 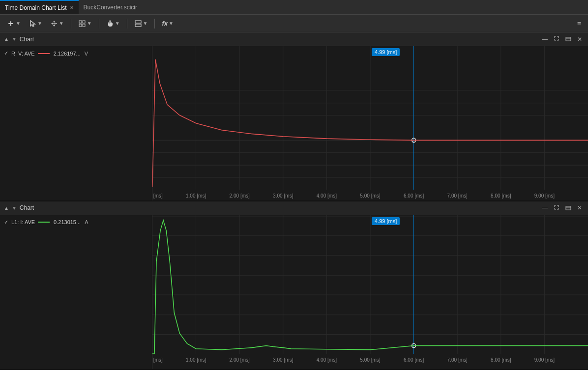 I want to click on drag-handle-2: ▼, so click(x=14, y=208).